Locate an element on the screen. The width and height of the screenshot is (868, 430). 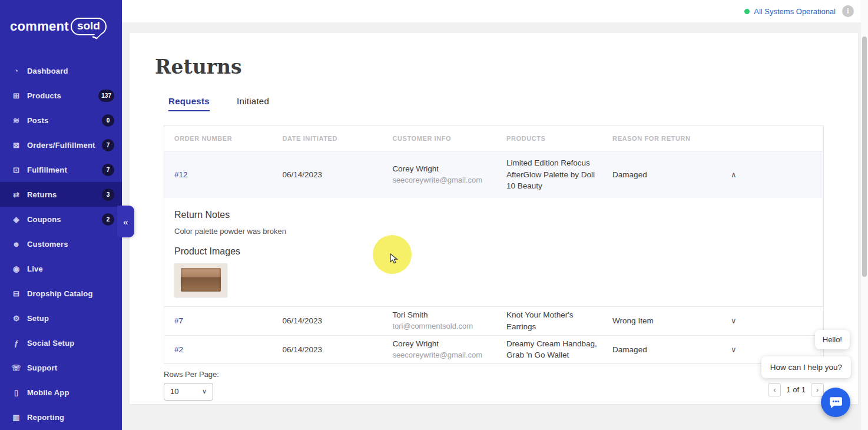
sidebar-item-label: Posts is located at coordinates (65, 120).